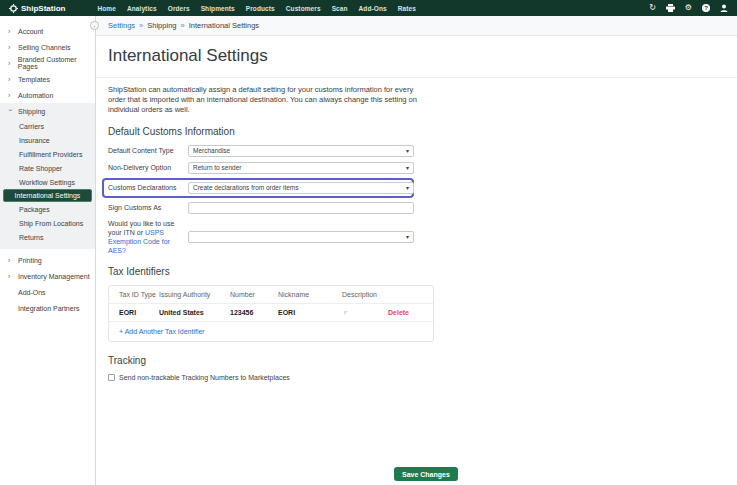  Describe the element at coordinates (48, 292) in the screenshot. I see `sidebar-item-add-ons: Add-Ons` at that location.